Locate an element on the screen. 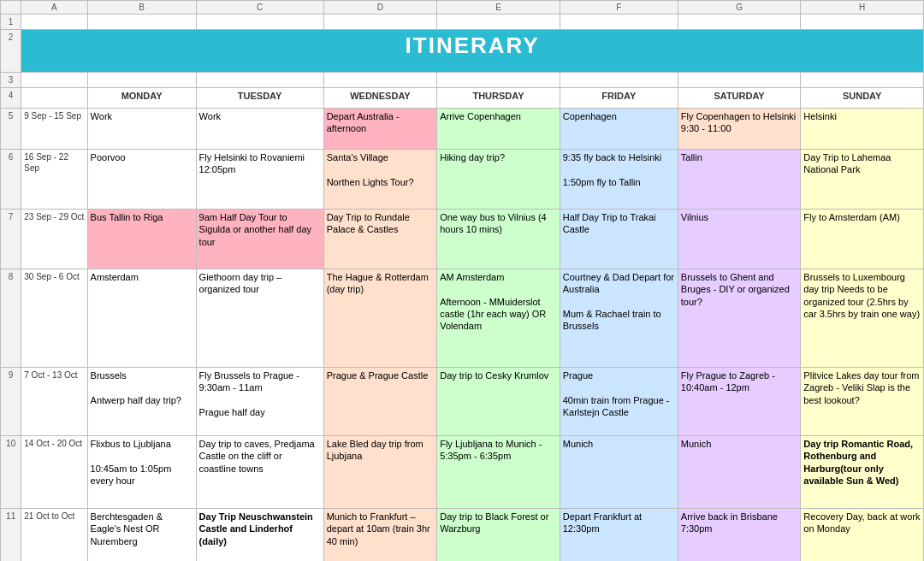 The image size is (924, 561). row-2-title: 2 ITINERARY is located at coordinates (462, 51).